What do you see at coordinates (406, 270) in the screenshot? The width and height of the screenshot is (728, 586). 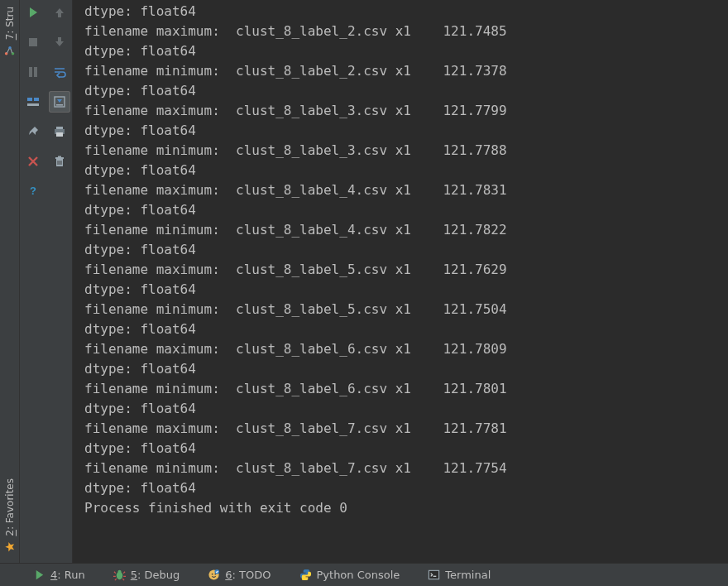 I see `console-line: filename maximum: clust_8_label_5.csv x1…` at bounding box center [406, 270].